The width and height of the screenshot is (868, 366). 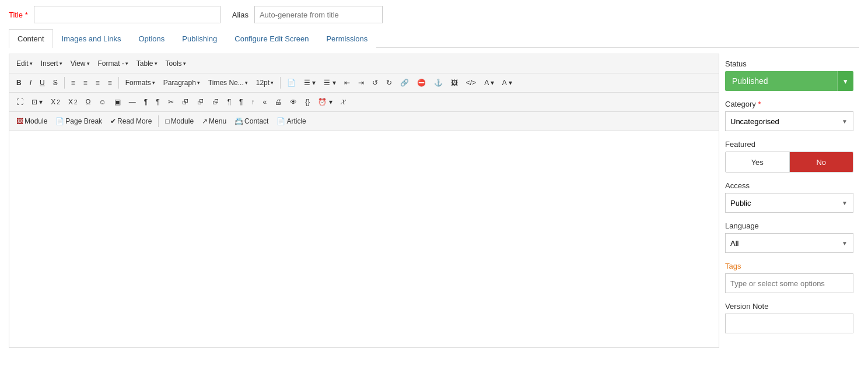 I want to click on insert-contact-button: 📇 Contact, so click(x=251, y=121).